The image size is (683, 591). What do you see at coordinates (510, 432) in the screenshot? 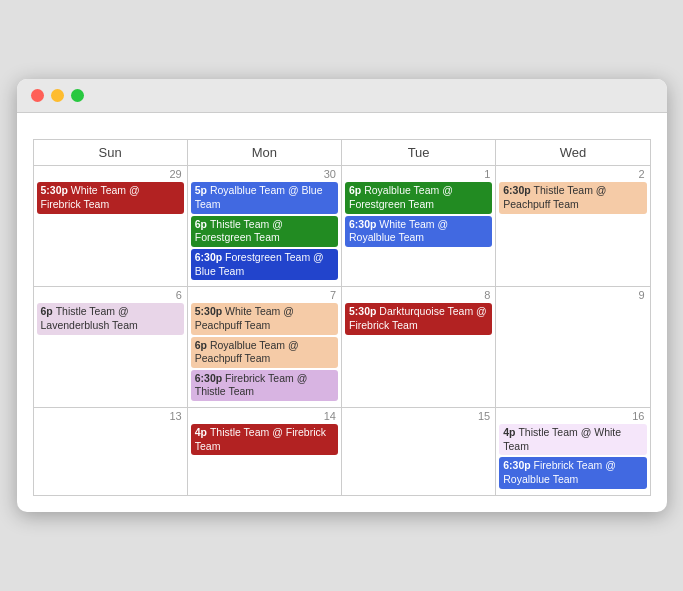
I see `event-time-e14: 4p` at bounding box center [510, 432].